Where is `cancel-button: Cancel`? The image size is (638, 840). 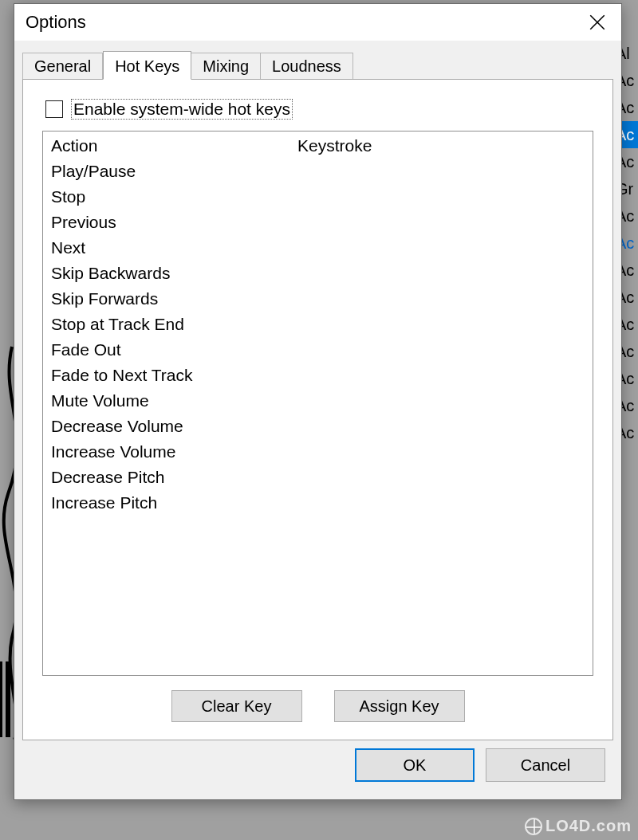 cancel-button: Cancel is located at coordinates (545, 765).